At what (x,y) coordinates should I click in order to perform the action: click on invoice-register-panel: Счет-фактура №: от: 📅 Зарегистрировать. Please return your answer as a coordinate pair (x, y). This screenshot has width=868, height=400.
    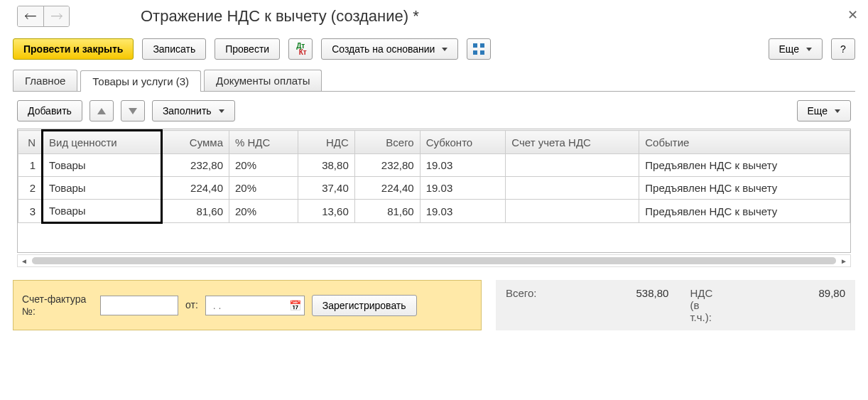
    Looking at the image, I should click on (247, 306).